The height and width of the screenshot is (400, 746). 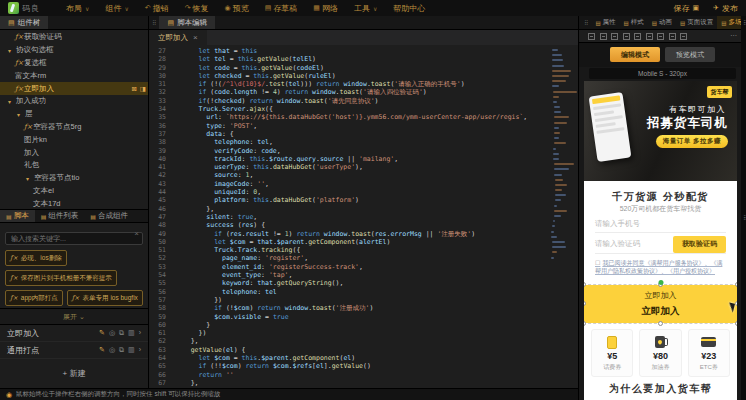 I want to click on align-left-icon, so click(x=592, y=36).